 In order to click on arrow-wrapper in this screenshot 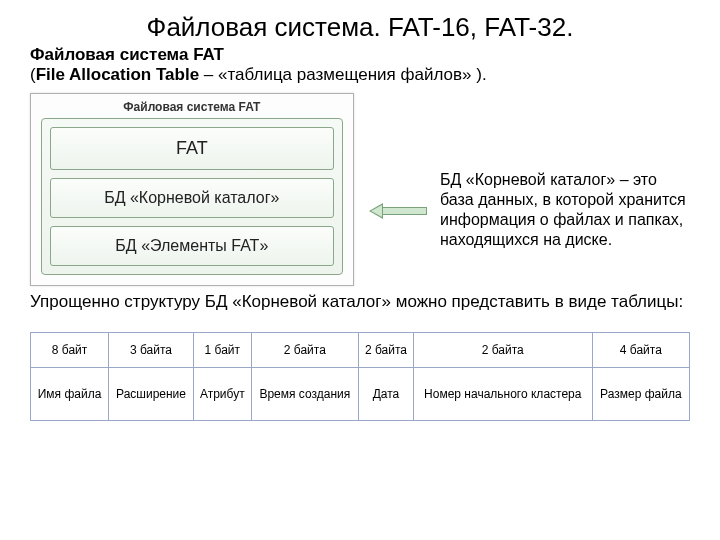, I will do `click(397, 210)`.